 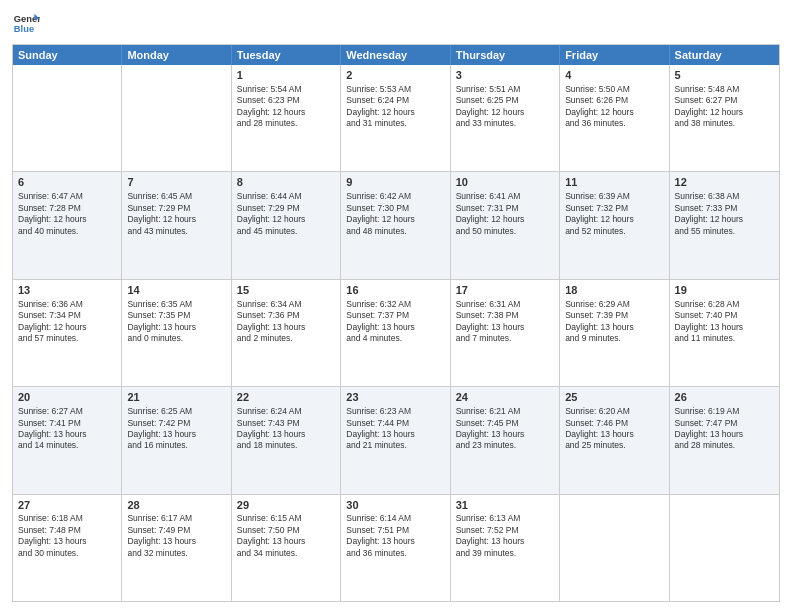 What do you see at coordinates (67, 424) in the screenshot?
I see `day-info-line: Sunset: 7:41 PM` at bounding box center [67, 424].